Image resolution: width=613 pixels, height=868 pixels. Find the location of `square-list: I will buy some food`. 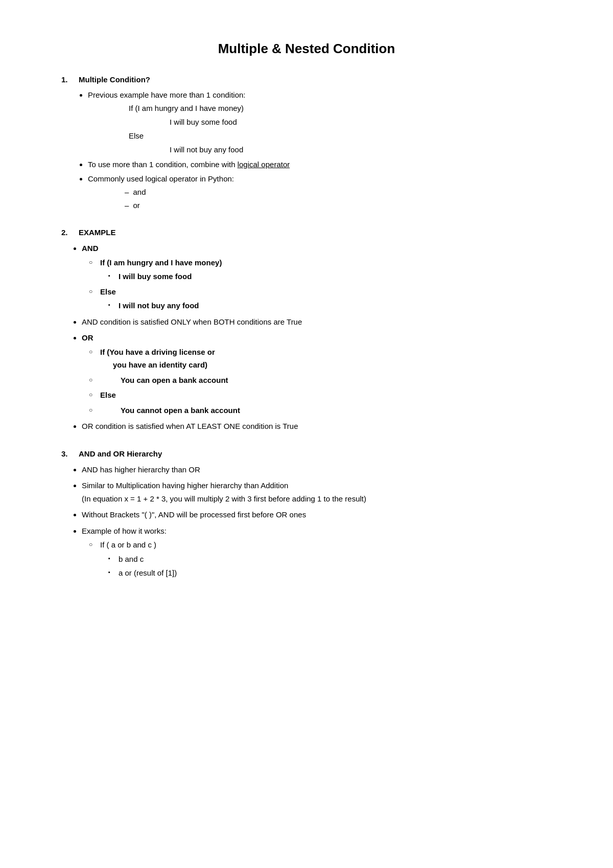

square-list: I will buy some food is located at coordinates (326, 277).